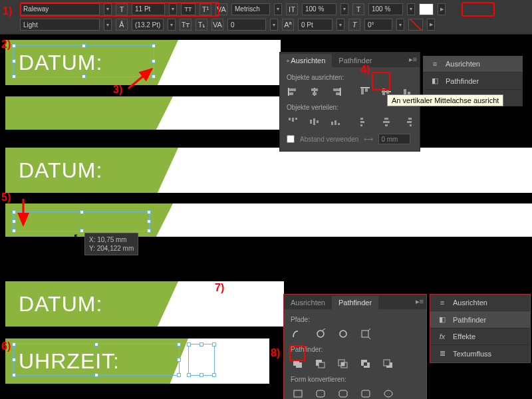 This screenshot has height=399, width=532. Describe the element at coordinates (60, 9) in the screenshot. I see `font-family-input` at that location.